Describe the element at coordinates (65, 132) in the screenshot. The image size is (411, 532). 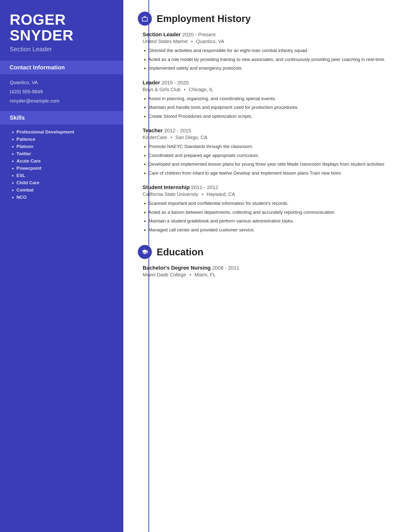
I see `skill-item: Professional Development` at that location.